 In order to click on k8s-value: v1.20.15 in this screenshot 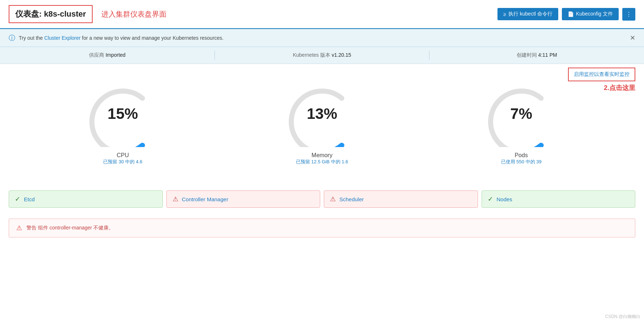, I will do `click(342, 55)`.